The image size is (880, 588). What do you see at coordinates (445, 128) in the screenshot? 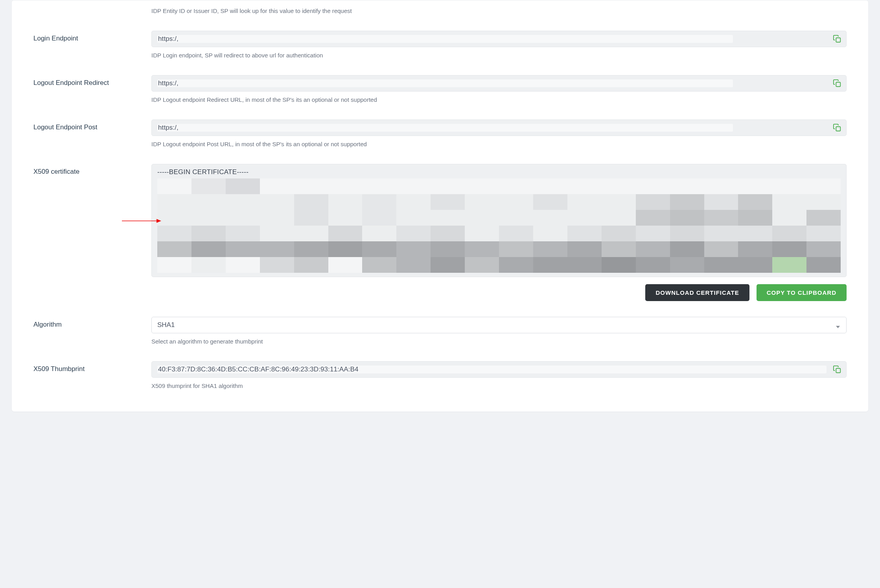
I see `logout-post-value: https:/,` at bounding box center [445, 128].